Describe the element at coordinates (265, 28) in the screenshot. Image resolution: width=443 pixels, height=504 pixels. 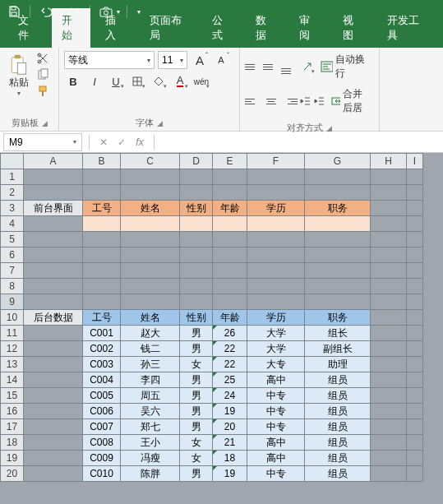
I see `tab-data: 数据` at that location.